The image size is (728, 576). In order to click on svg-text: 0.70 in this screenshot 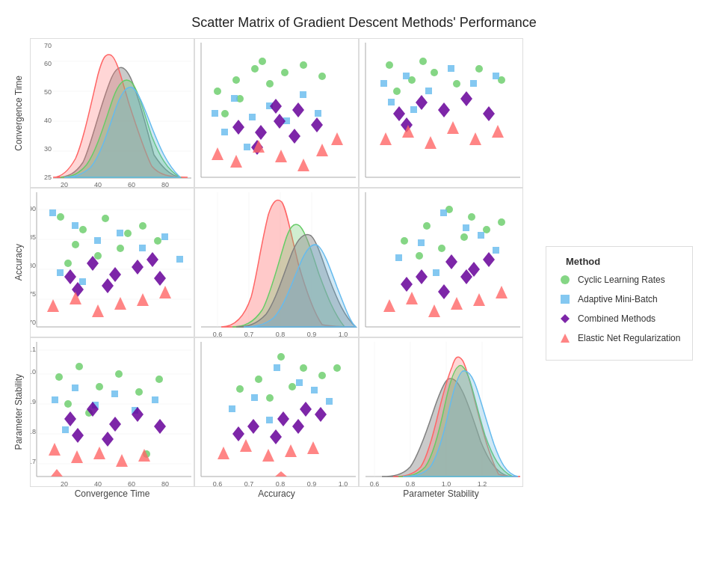, I will do `click(33, 322)`.